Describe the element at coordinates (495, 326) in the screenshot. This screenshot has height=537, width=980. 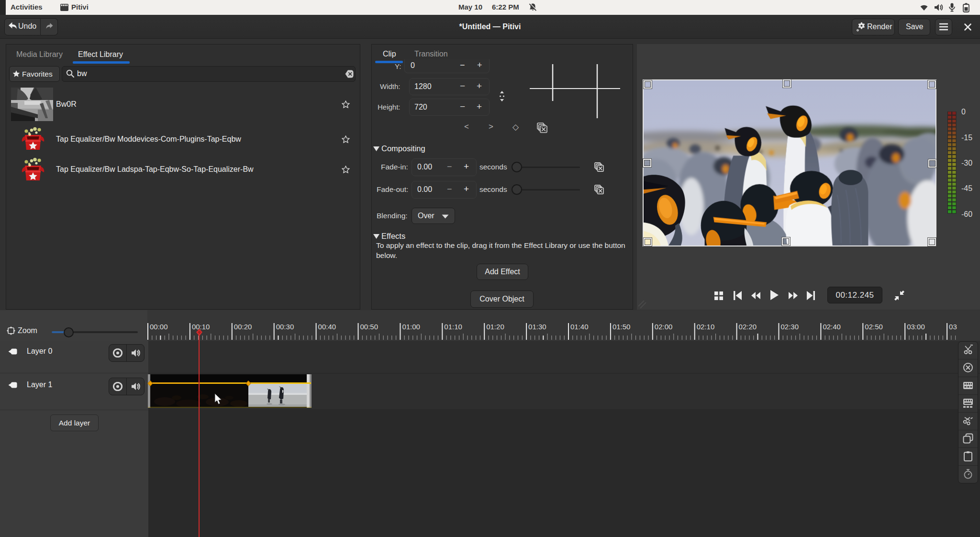
I see `svg-text: 01:20` at that location.